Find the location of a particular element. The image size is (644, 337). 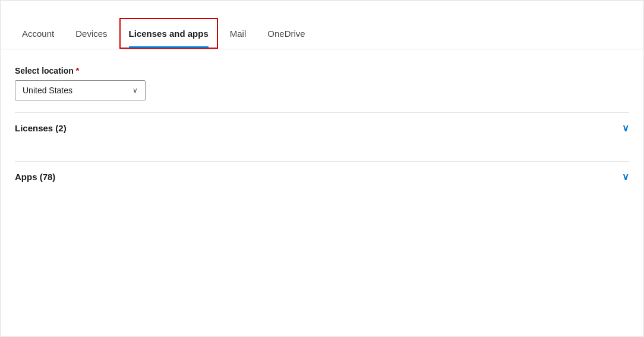

tab-mail: Mail is located at coordinates (238, 33).